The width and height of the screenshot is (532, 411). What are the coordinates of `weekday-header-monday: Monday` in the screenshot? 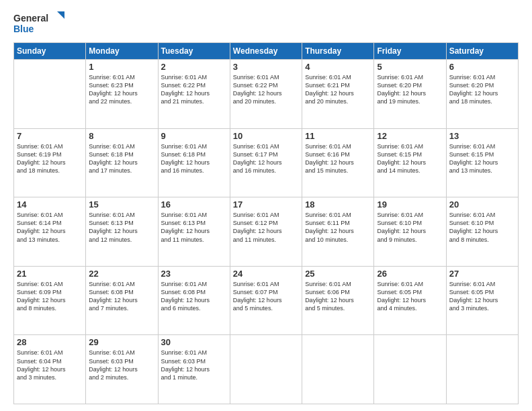 It's located at (122, 51).